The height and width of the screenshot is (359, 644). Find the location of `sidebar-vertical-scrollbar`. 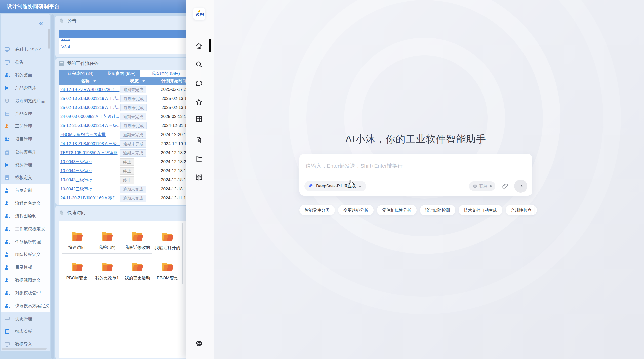

sidebar-vertical-scrollbar is located at coordinates (49, 39).